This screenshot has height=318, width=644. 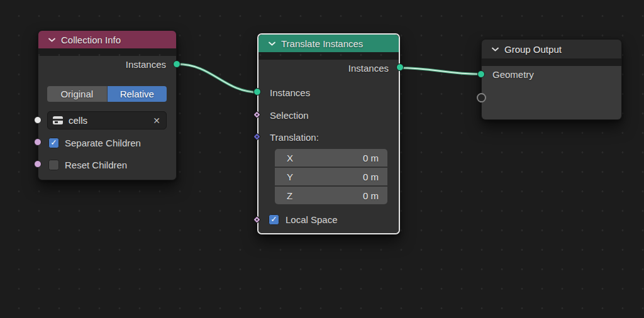 I want to click on node-collection-info: Collection Info Instances Original Relat…, so click(x=107, y=106).